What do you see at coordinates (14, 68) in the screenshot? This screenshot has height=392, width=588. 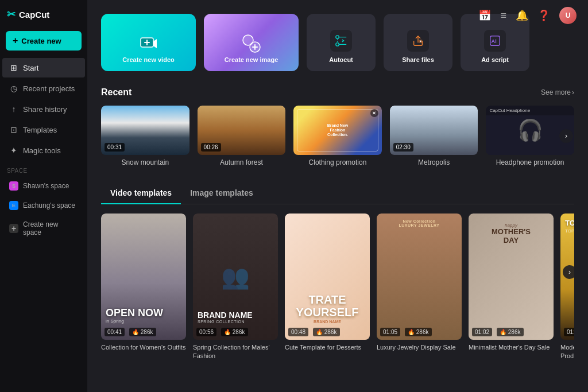 I see `home-icon: ⊞` at bounding box center [14, 68].